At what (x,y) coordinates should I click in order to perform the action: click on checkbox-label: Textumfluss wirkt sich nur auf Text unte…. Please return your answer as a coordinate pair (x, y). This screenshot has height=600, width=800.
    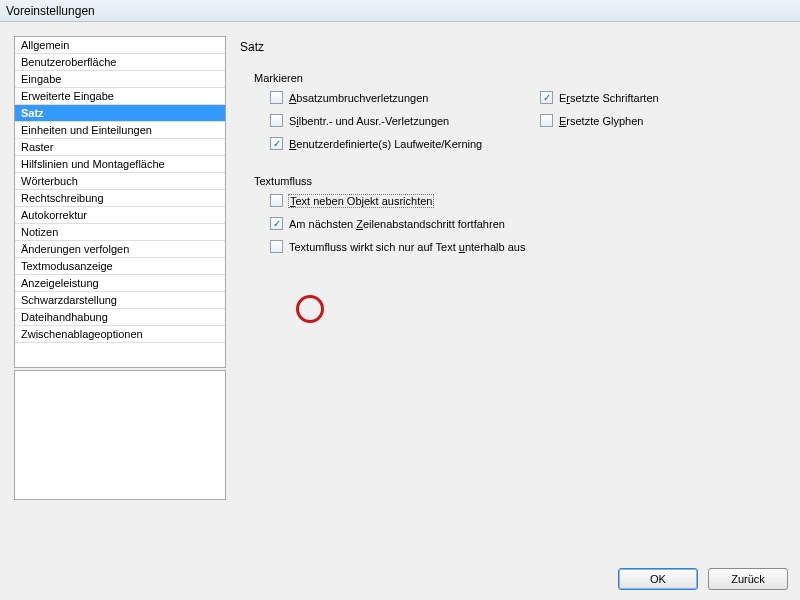
    Looking at the image, I should click on (407, 247).